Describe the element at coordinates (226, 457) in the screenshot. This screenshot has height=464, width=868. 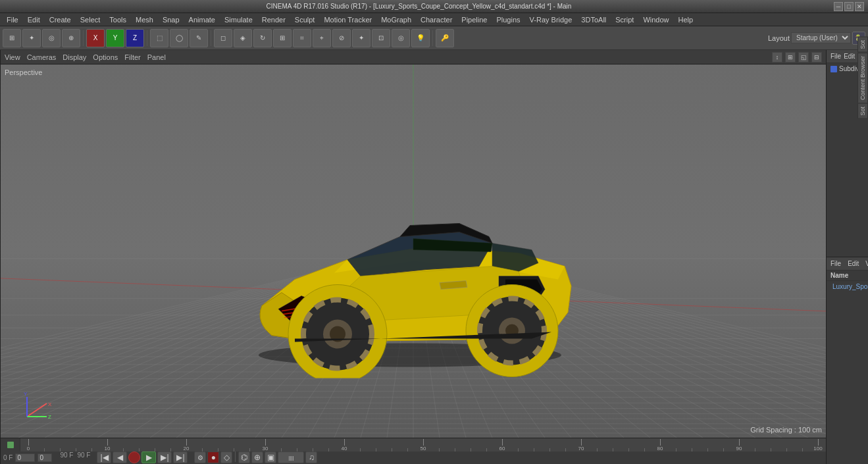
I see `keyframe-mode: ◇` at that location.